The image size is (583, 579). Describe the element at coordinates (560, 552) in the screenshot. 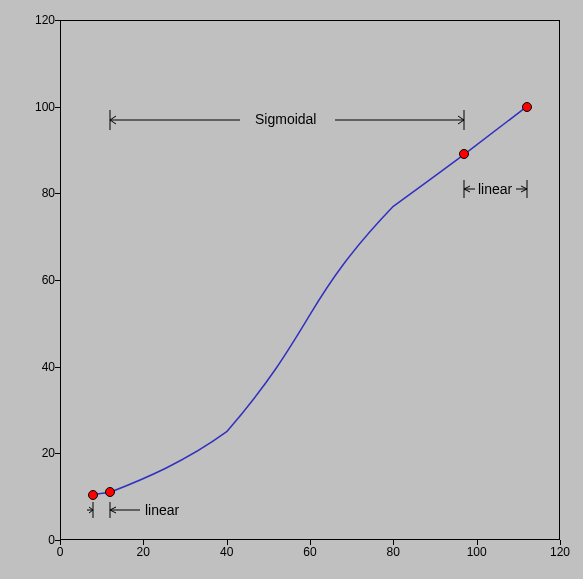

I see `x-tick-label: 120` at that location.